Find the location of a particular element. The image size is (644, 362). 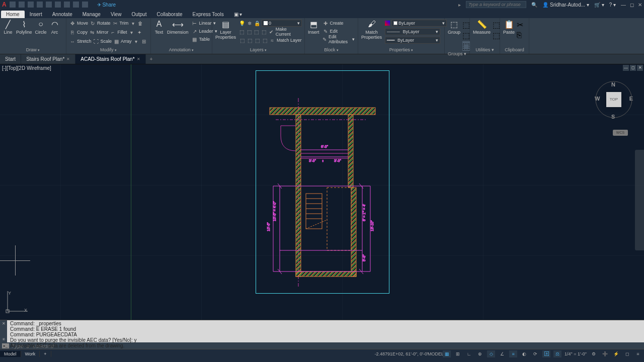

qat-new-icon is located at coordinates (13, 5).